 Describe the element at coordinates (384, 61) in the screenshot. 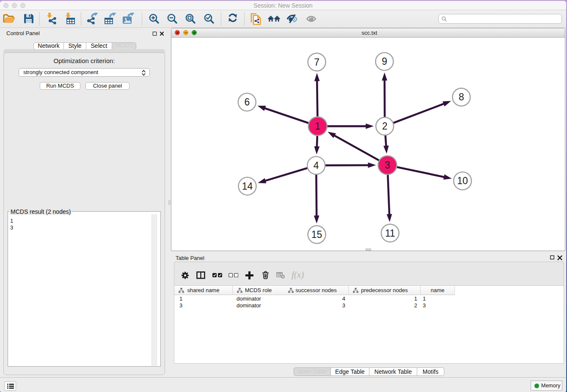

I see `svg-text: 9` at that location.